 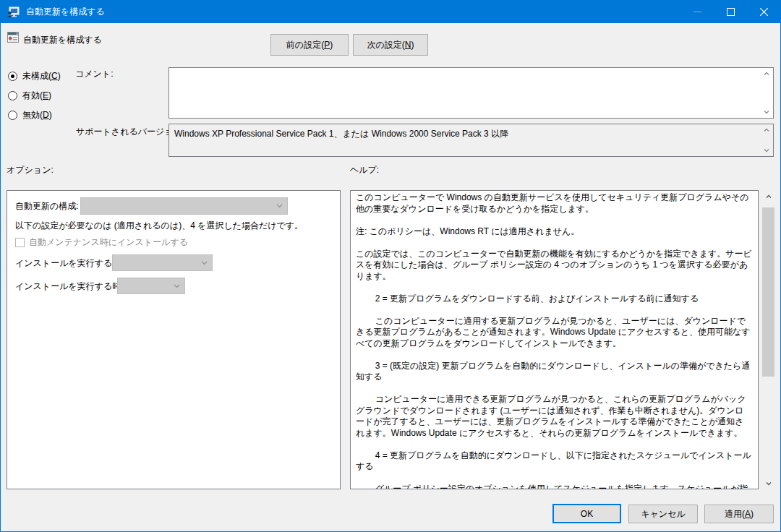 What do you see at coordinates (554, 372) in the screenshot?
I see `help-paragraph: 3 = (既定の設定) 更新プログラムを自動的にダウンロードし、インストールの準…` at bounding box center [554, 372].